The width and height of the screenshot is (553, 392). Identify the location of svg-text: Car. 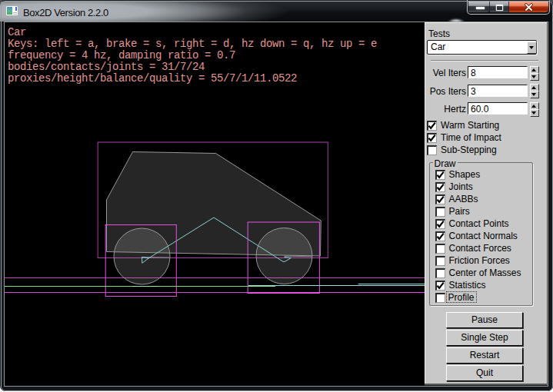
(17, 32).